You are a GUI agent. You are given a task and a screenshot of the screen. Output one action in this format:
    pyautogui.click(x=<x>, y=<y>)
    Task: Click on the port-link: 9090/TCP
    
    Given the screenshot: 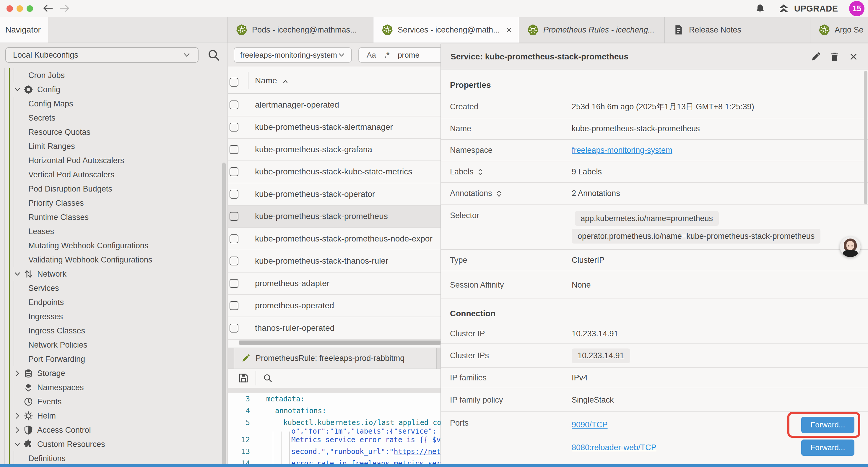 What is the action you would take?
    pyautogui.click(x=590, y=425)
    